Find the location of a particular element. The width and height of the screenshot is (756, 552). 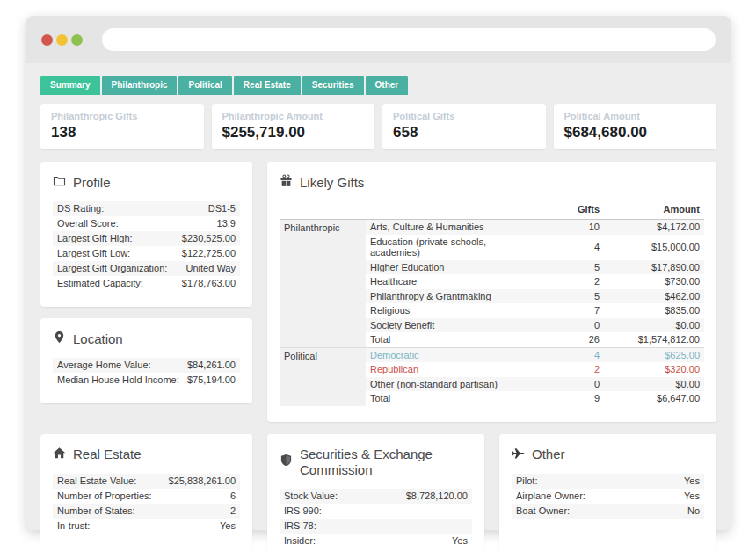

kv-value: $8,728,120.00 is located at coordinates (437, 496).